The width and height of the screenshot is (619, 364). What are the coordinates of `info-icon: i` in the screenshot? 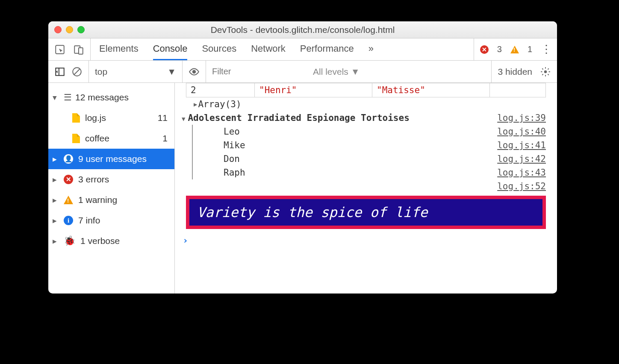 It's located at (68, 220).